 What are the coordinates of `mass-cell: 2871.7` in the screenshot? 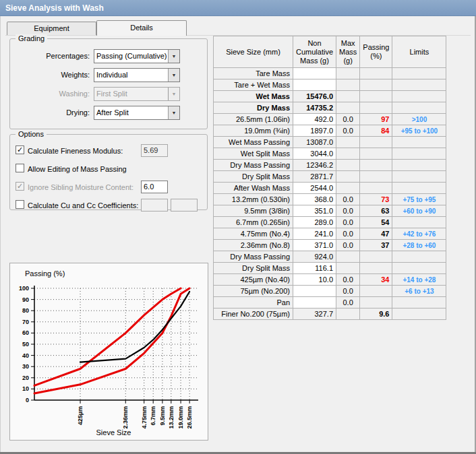 It's located at (315, 176).